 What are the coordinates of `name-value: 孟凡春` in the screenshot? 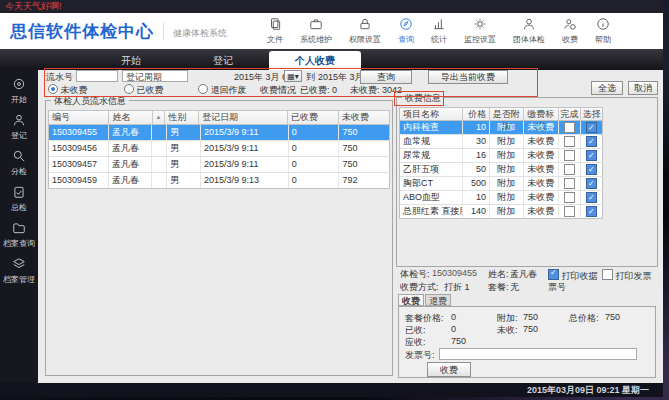 It's located at (524, 274).